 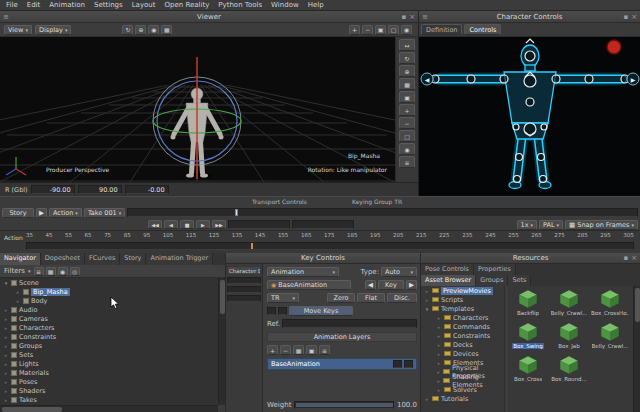 I want to click on discontinuity-button: Disc., so click(x=402, y=298).